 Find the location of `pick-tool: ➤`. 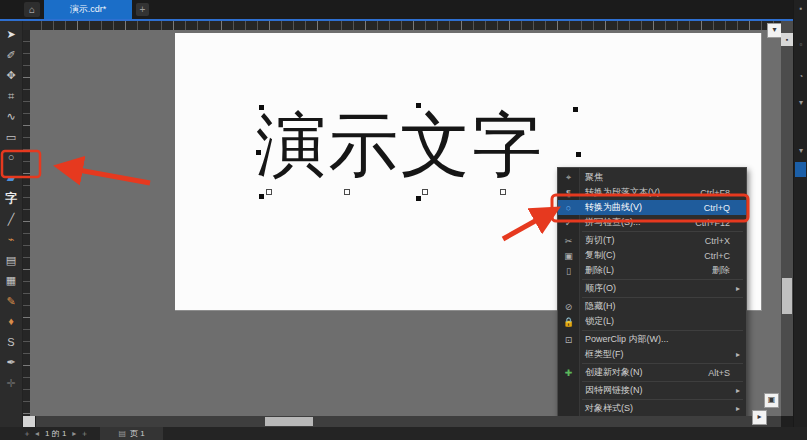

pick-tool: ➤ is located at coordinates (11, 34).